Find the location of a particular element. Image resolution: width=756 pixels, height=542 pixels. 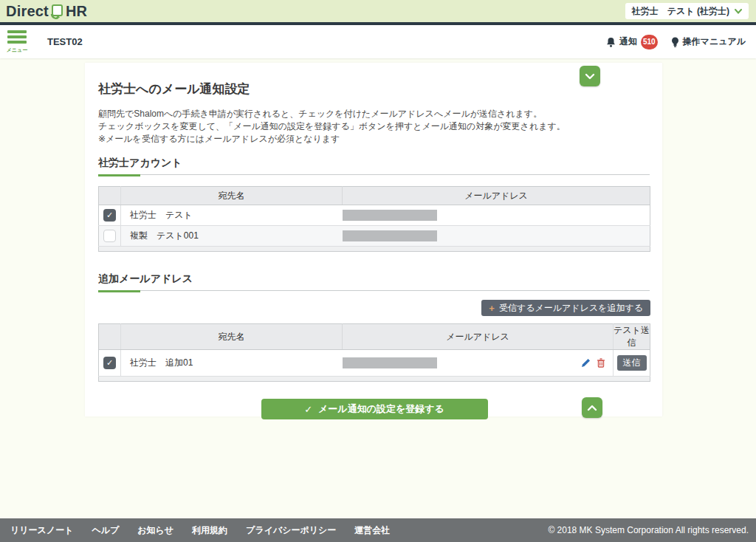

user-account-label: 社労士 テスト (社労士) is located at coordinates (681, 12).